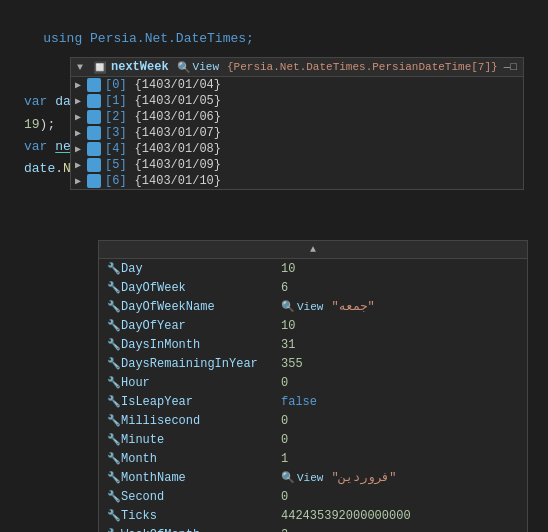 This screenshot has height=532, width=548. What do you see at coordinates (362, 67) in the screenshot?
I see `type-info: {Persia.Net.DateTimes.PersianDateTime[7]…` at bounding box center [362, 67].